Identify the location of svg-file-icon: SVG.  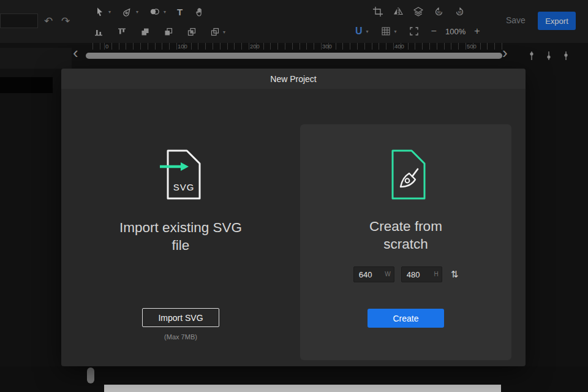
(181, 175).